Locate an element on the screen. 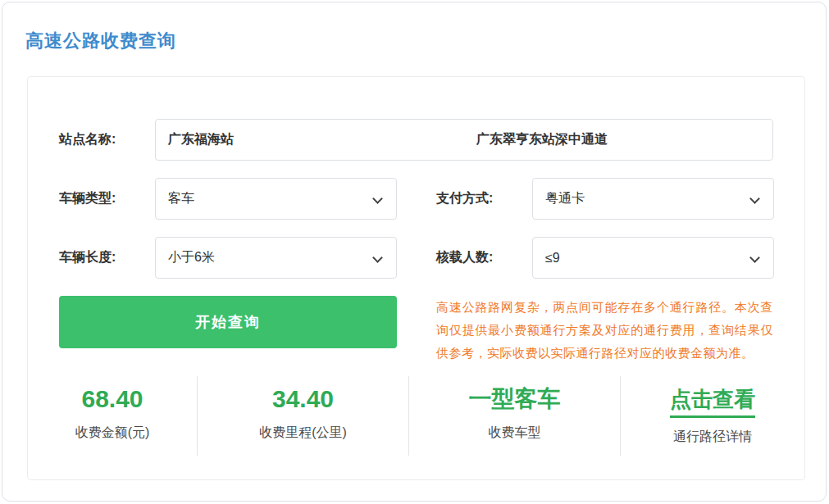 This screenshot has width=829, height=504. passenger-capacity-label: 核载人数: is located at coordinates (484, 257).